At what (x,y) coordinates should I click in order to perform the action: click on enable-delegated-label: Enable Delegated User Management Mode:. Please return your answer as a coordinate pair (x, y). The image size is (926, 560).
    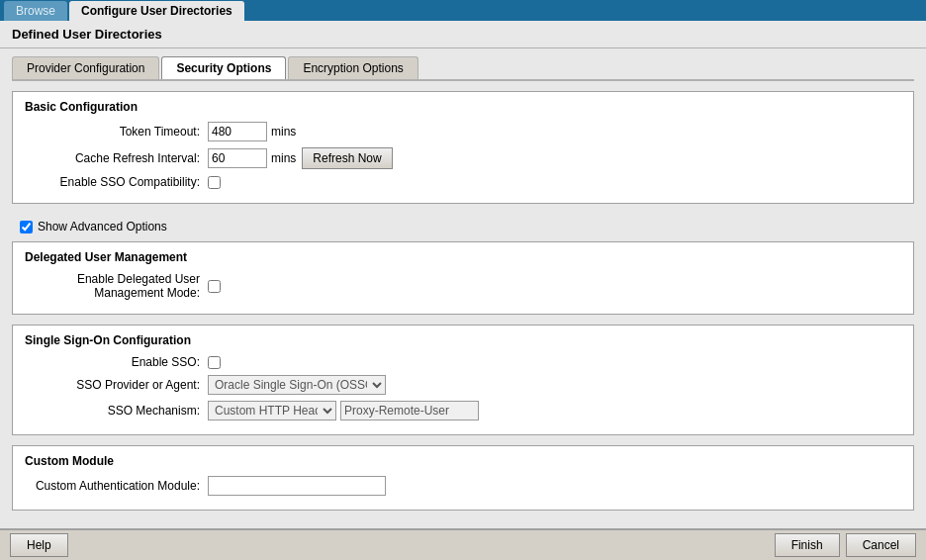
    Looking at the image, I should click on (117, 286).